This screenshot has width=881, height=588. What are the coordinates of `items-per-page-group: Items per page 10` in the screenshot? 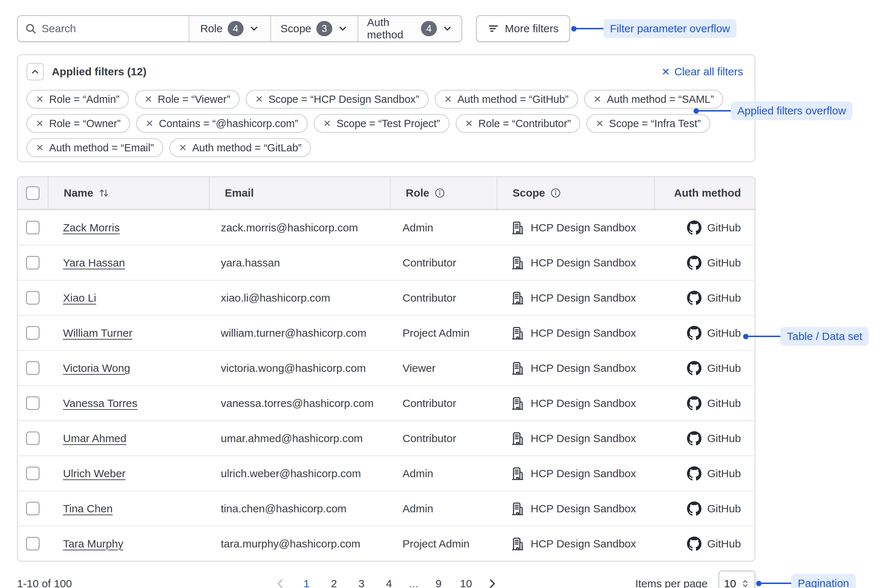 It's located at (695, 579).